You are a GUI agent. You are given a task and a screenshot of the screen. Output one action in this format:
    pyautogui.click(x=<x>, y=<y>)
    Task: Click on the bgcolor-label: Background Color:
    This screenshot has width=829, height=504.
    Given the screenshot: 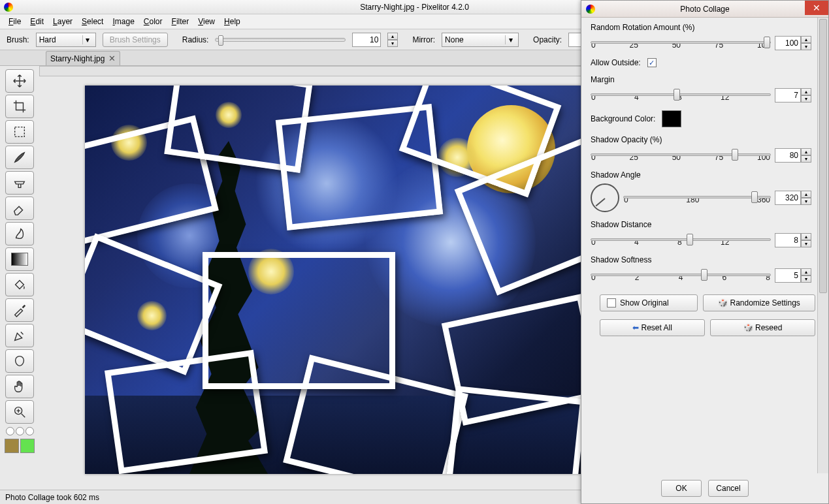 What is the action you would take?
    pyautogui.click(x=623, y=119)
    